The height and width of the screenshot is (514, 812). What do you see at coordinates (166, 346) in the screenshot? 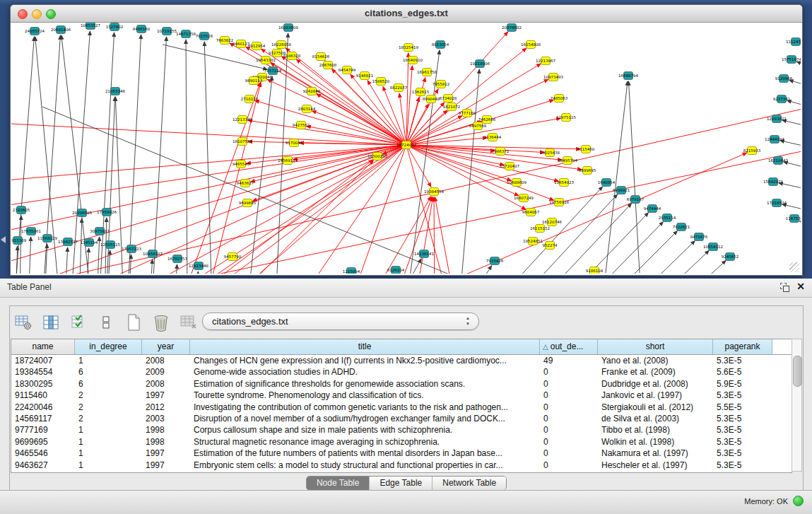
I see `column-header-year: year` at bounding box center [166, 346].